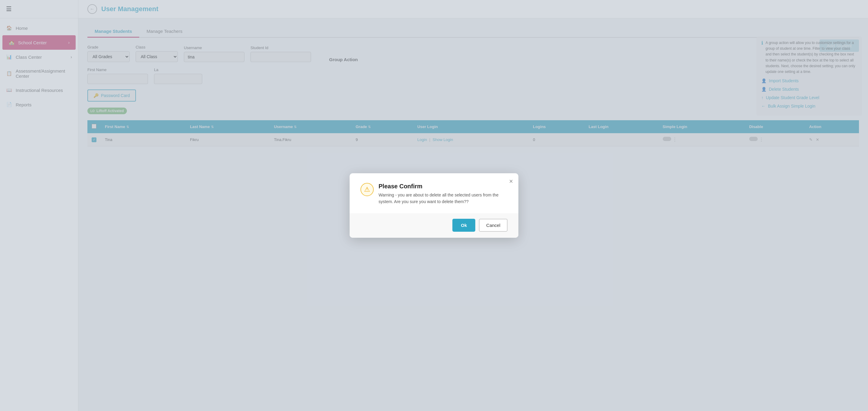 This screenshot has width=868, height=411. I want to click on dialog-header: ⚠ Please Confirm Warning - you are about…, so click(434, 194).